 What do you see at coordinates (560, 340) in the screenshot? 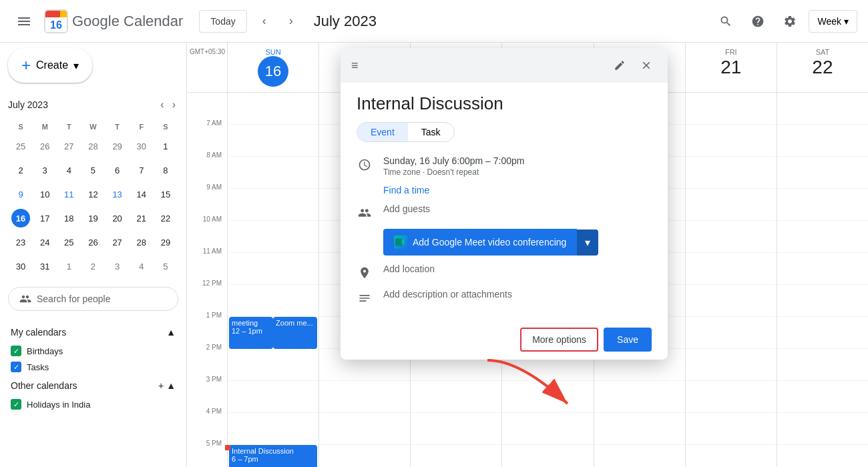
I see `more-options-button: More options` at bounding box center [560, 340].